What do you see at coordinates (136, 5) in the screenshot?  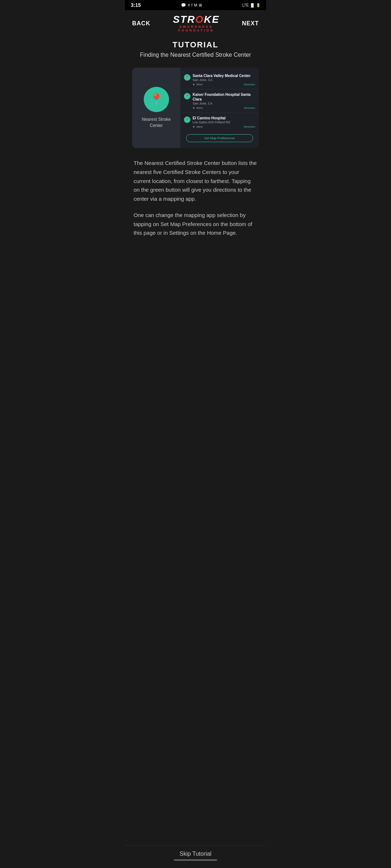 I see `status-time: 3:15` at bounding box center [136, 5].